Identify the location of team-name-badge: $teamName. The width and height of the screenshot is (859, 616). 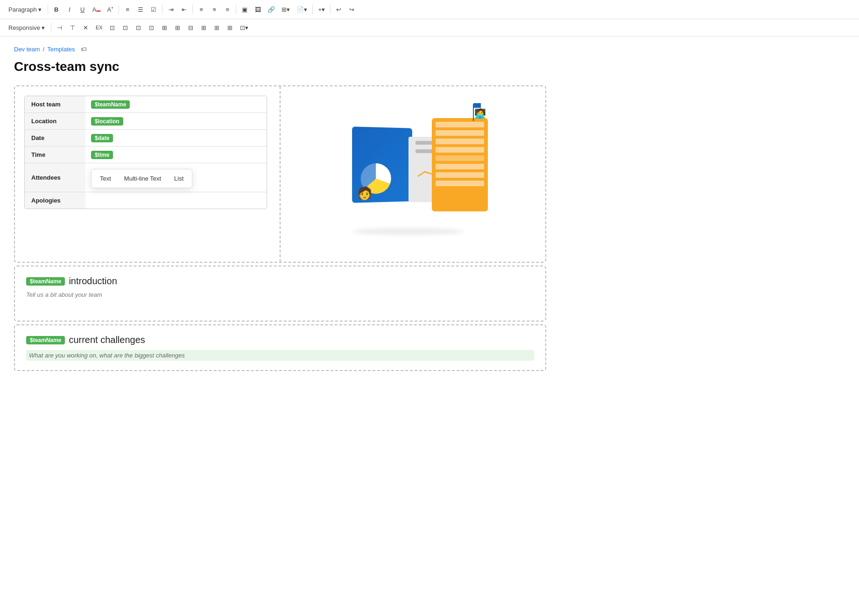
(110, 105).